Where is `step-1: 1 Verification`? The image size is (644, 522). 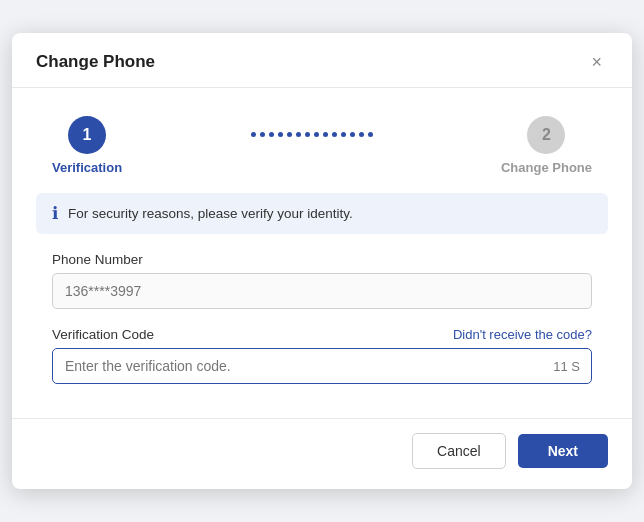 step-1: 1 Verification is located at coordinates (87, 146).